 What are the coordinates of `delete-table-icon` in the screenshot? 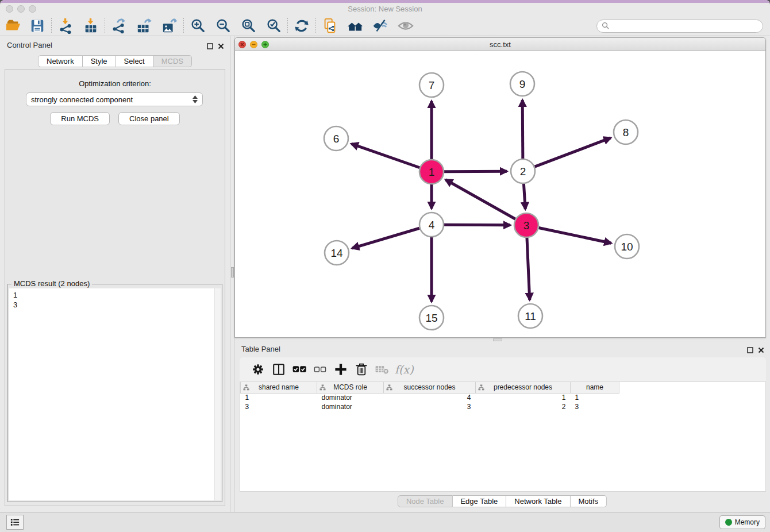 It's located at (382, 369).